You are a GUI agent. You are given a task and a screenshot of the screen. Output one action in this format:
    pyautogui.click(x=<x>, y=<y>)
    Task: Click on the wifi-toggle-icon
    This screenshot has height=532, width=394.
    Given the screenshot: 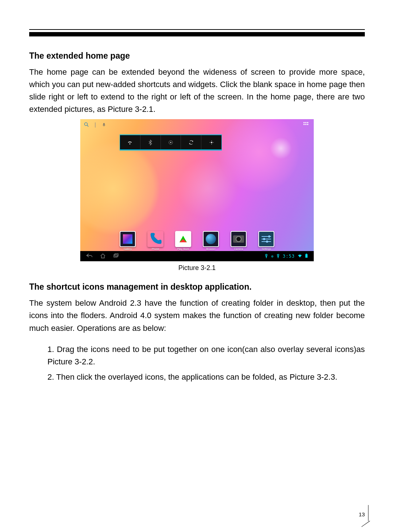 What is the action you would take?
    pyautogui.click(x=130, y=142)
    